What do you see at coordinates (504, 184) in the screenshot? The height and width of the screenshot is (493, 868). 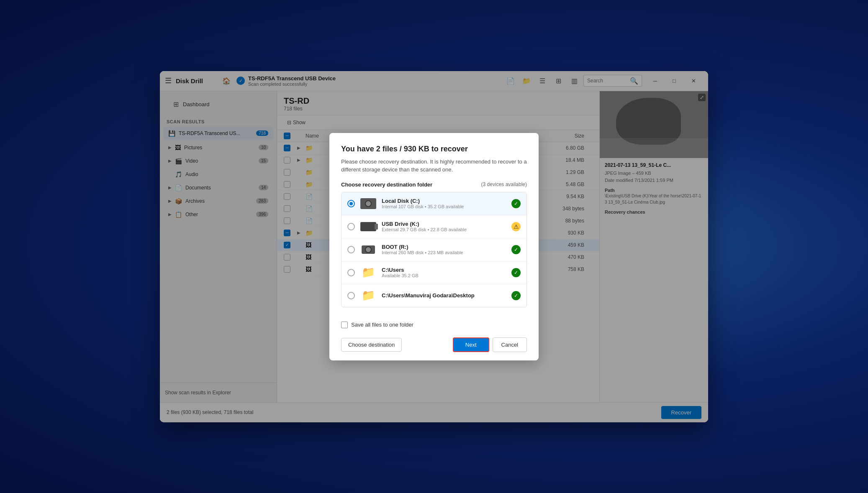 I see `devices-available: (3 devices available)` at bounding box center [504, 184].